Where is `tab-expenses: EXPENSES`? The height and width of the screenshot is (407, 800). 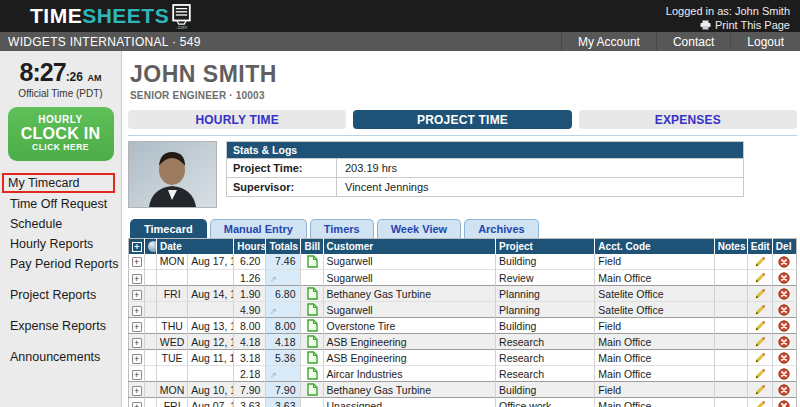
tab-expenses: EXPENSES is located at coordinates (688, 120).